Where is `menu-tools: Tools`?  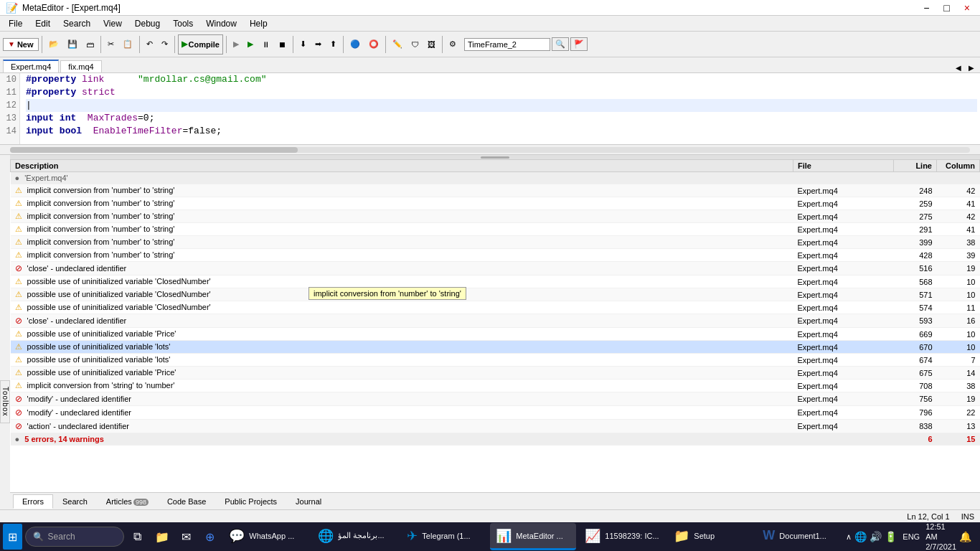 menu-tools: Tools is located at coordinates (183, 24).